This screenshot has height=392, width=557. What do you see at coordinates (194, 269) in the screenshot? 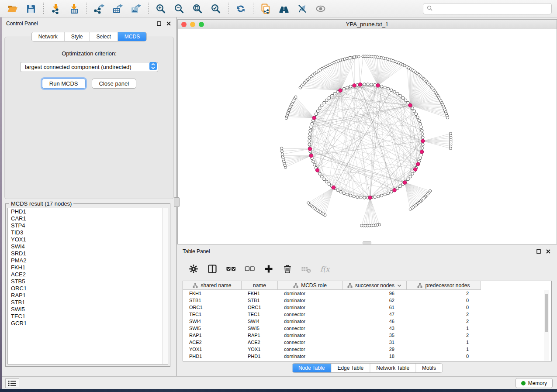
I see `settings-gear-icon` at bounding box center [194, 269].